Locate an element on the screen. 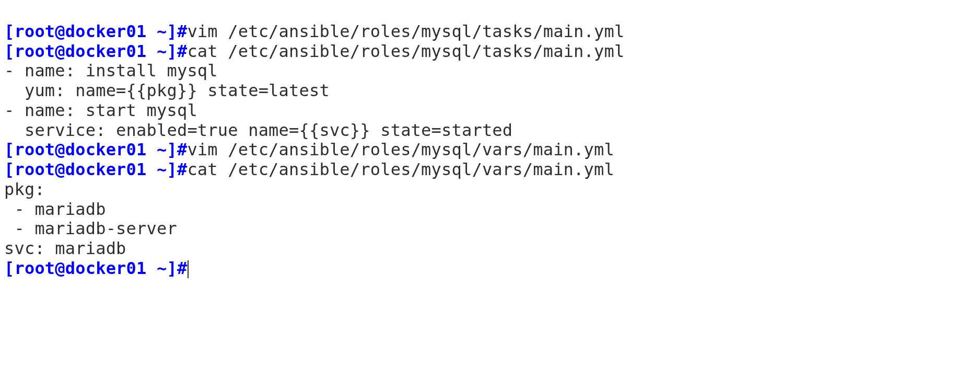 Image resolution: width=980 pixels, height=366 pixels. shell-command: cat /etc/ansible/roles/mysql/vars/main.y… is located at coordinates (401, 169).